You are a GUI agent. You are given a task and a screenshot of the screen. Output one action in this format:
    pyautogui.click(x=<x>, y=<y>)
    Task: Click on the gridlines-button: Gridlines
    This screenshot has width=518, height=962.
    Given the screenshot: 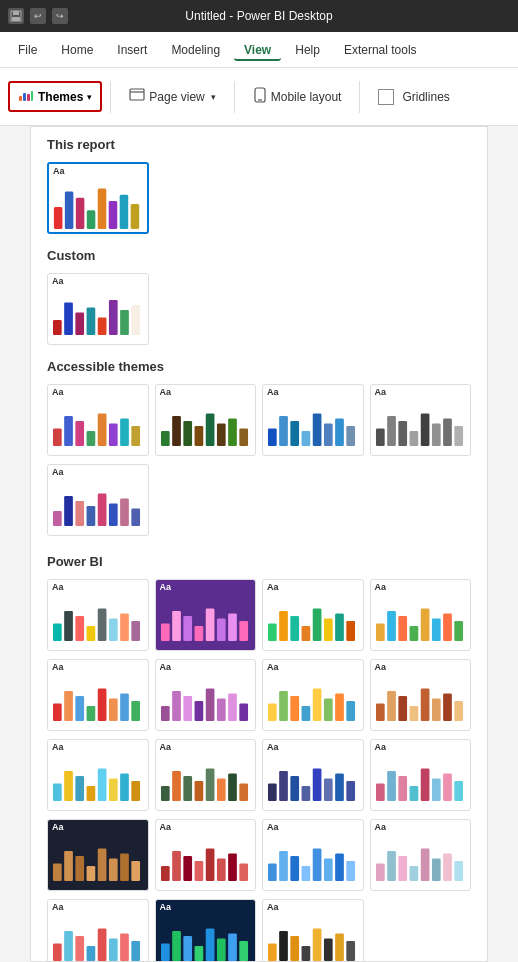 What is the action you would take?
    pyautogui.click(x=414, y=97)
    